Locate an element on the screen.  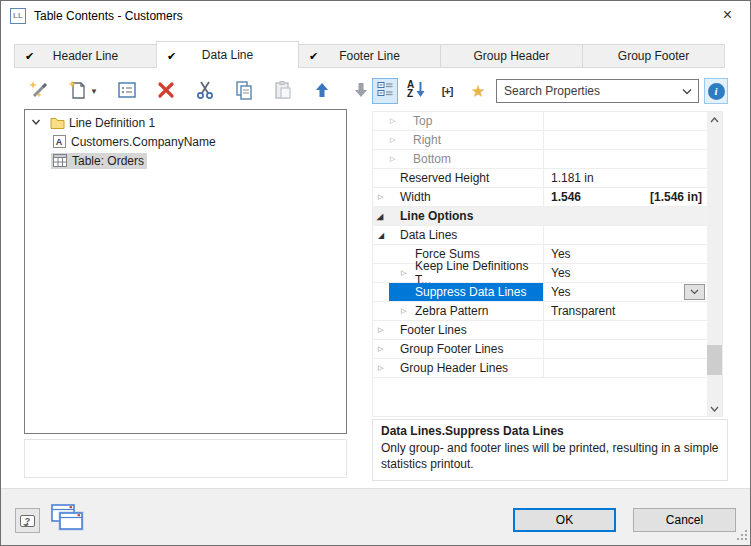
scrollbar-thumb is located at coordinates (714, 360).